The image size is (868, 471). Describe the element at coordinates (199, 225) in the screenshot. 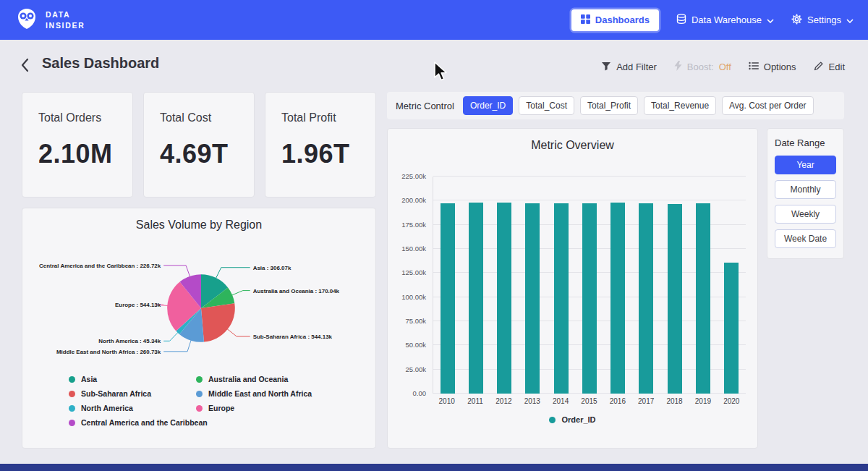

I see `sales-volume-title: Sales Volume by Region` at that location.